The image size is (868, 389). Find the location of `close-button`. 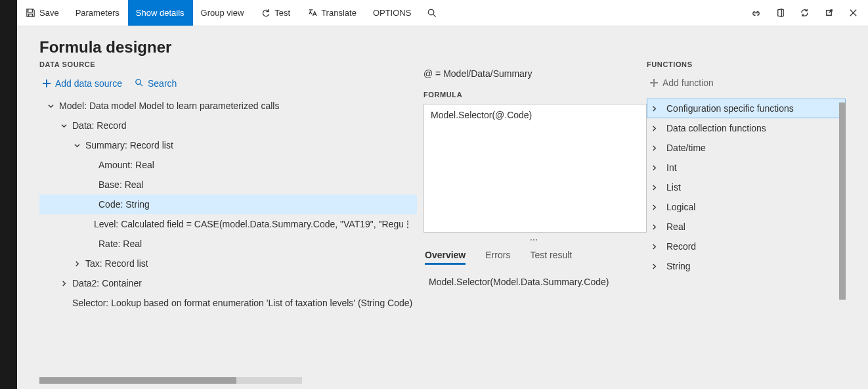

close-button is located at coordinates (854, 13).